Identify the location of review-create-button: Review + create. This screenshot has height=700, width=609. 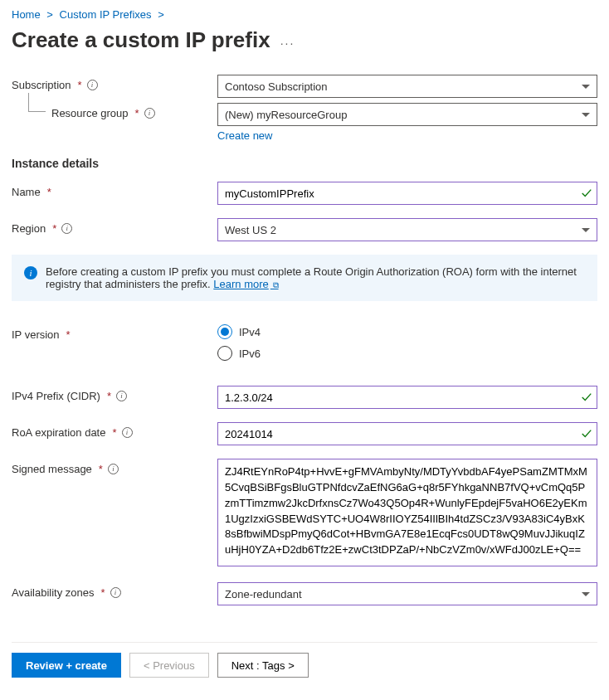
(66, 665).